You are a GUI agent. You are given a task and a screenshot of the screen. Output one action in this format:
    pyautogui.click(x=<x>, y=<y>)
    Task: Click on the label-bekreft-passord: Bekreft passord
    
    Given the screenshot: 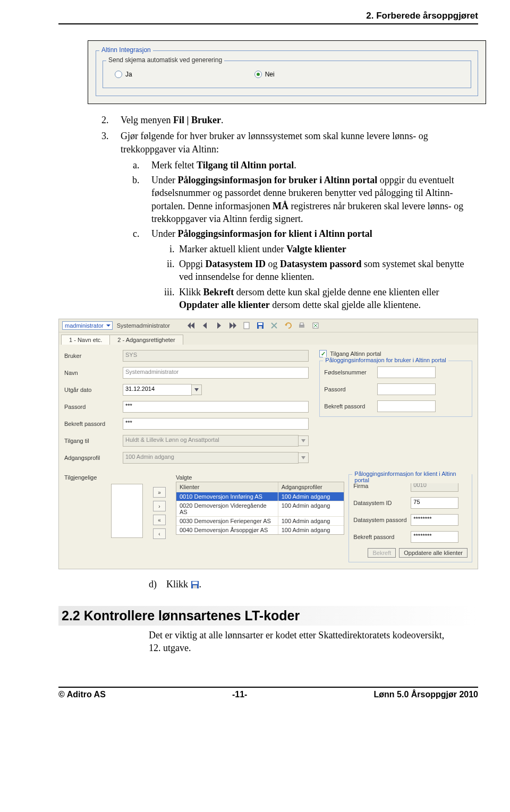 What is the action you would take?
    pyautogui.click(x=94, y=424)
    